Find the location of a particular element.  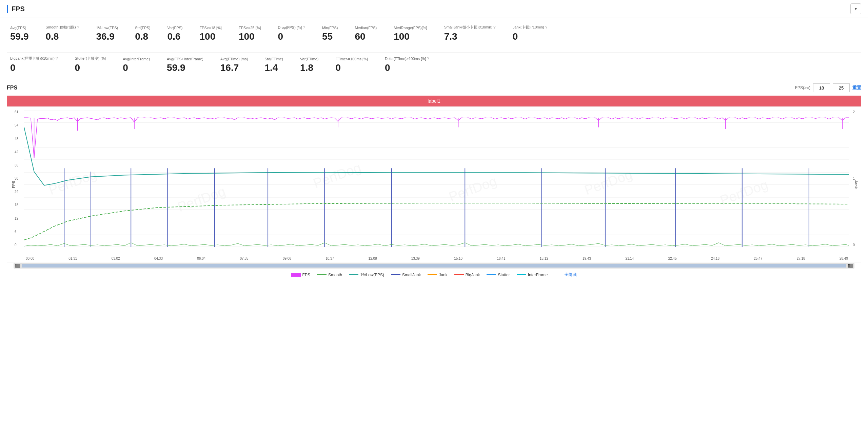

stat-value: 59.9 is located at coordinates (20, 37).